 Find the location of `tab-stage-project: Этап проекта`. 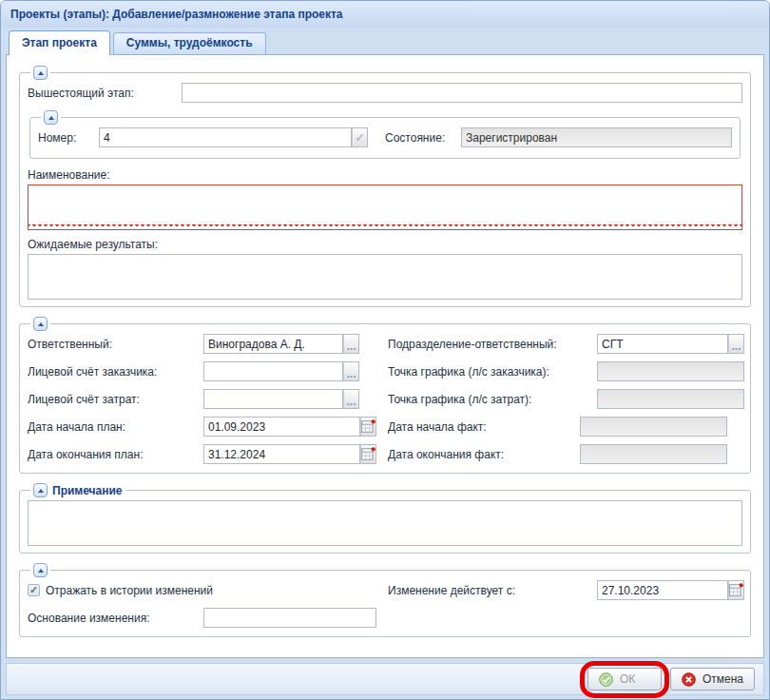

tab-stage-project: Этап проекта is located at coordinates (59, 43).